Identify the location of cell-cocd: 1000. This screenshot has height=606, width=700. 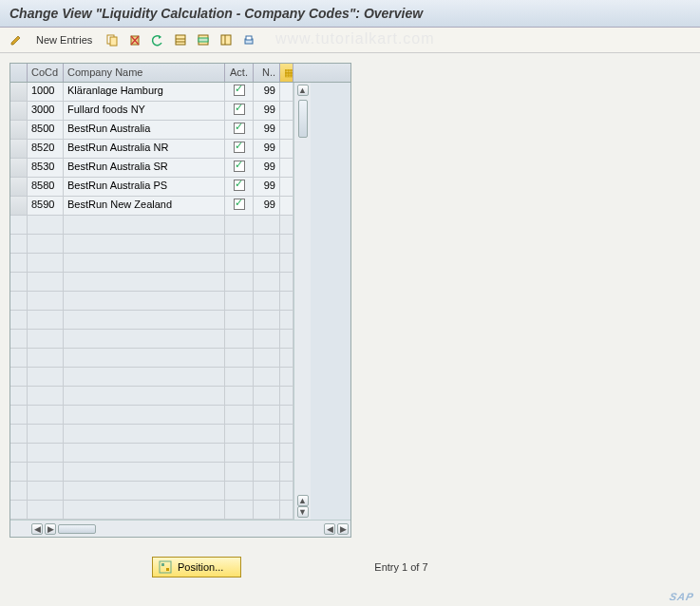
(46, 91).